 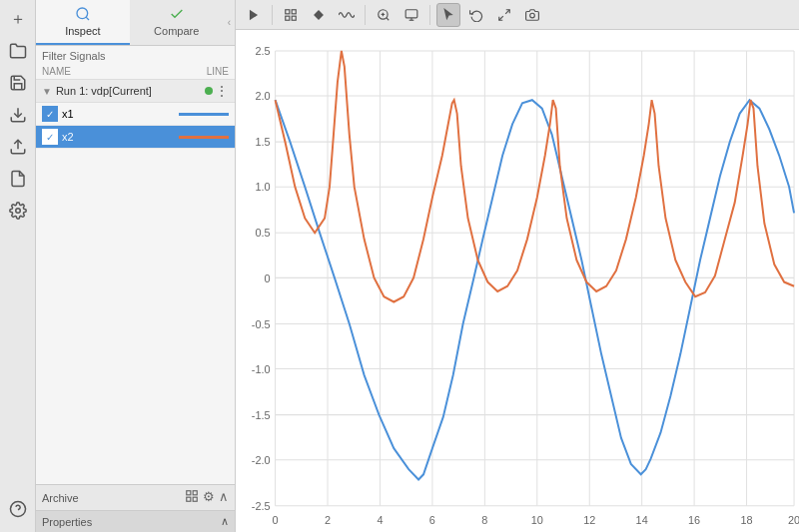 I want to click on svg-text: -1.5, so click(x=262, y=415).